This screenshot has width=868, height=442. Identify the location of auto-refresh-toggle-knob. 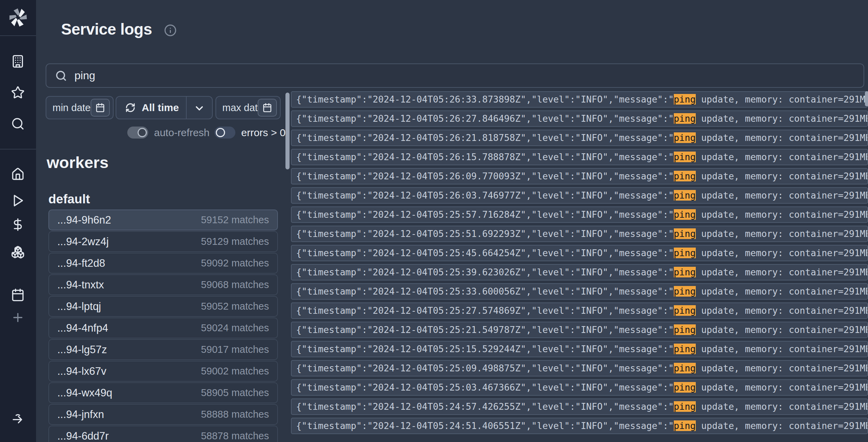
(142, 132).